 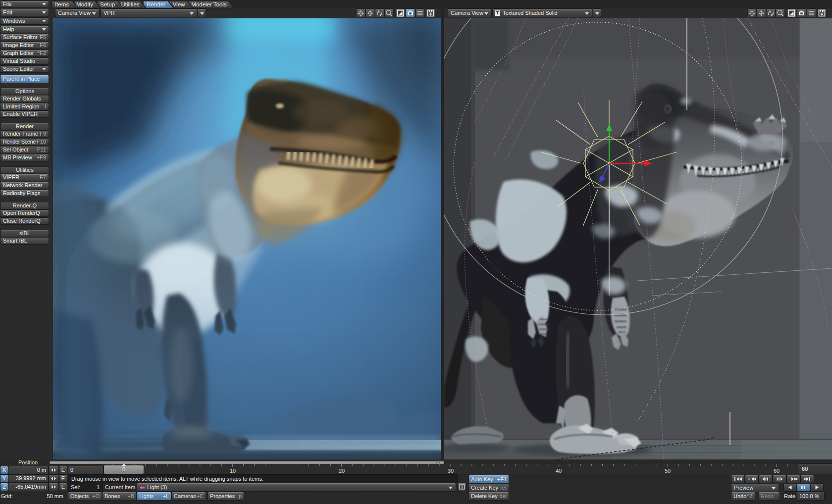 I want to click on svg-text: 50, so click(x=668, y=471).